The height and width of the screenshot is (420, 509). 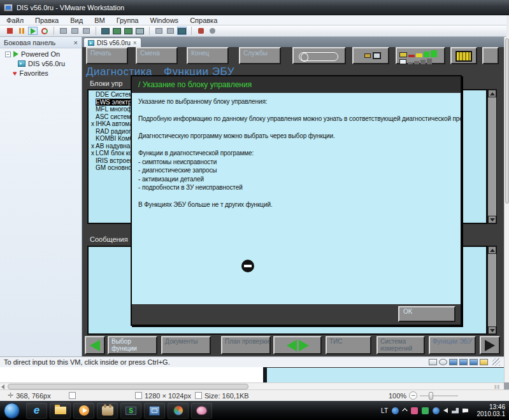 I want to click on disc-burner-icon, so click(x=178, y=411).